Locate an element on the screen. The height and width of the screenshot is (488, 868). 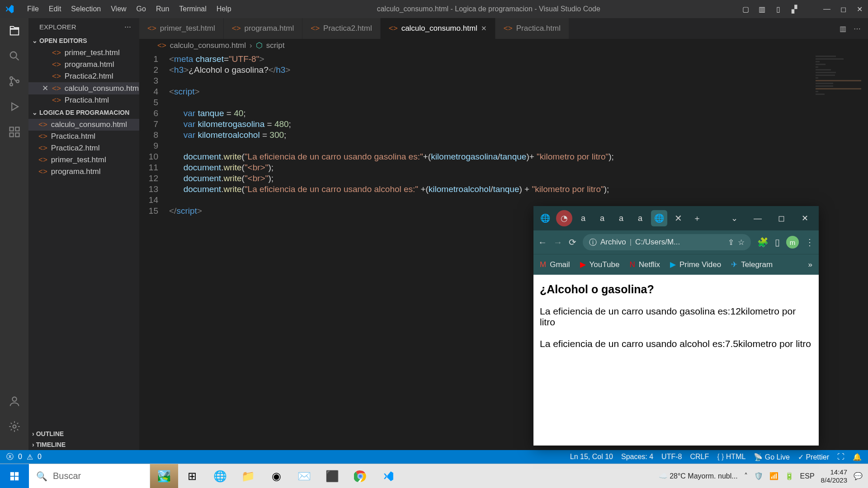
taskbar-chrome-icon is located at coordinates (360, 476).